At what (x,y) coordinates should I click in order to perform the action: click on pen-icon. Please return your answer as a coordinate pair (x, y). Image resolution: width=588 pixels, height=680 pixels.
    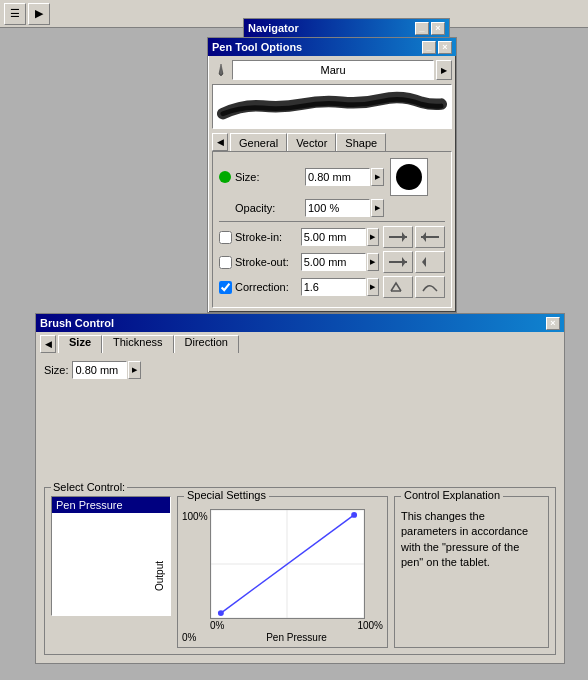
    Looking at the image, I should click on (221, 70).